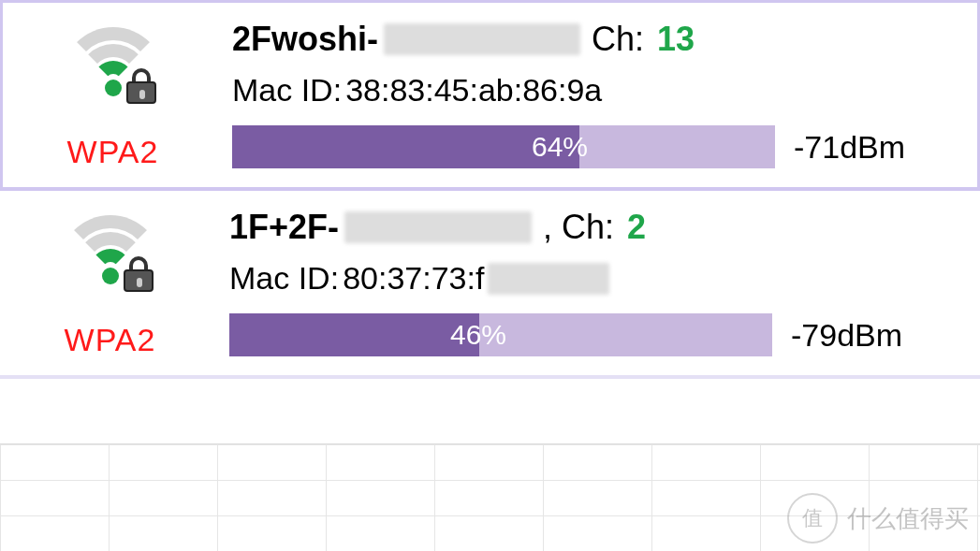 This screenshot has width=980, height=551. Describe the element at coordinates (478, 335) in the screenshot. I see `signal-percent-text: 46%` at that location.